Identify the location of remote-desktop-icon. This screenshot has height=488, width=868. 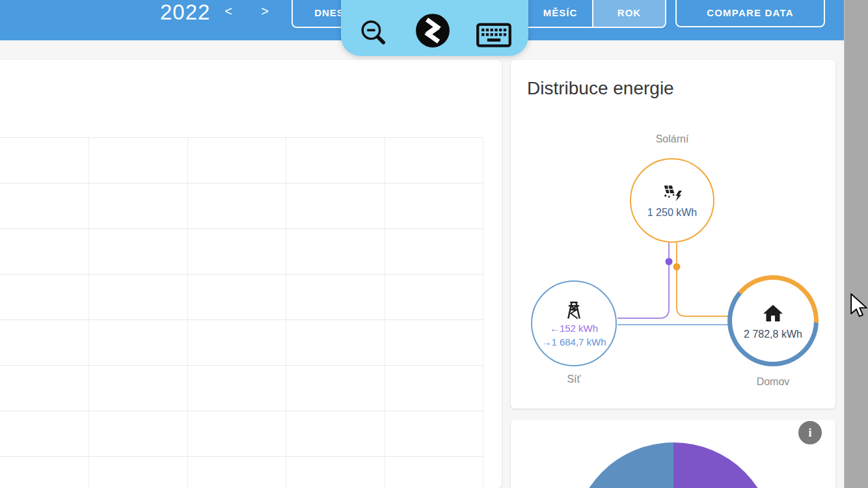
(433, 31).